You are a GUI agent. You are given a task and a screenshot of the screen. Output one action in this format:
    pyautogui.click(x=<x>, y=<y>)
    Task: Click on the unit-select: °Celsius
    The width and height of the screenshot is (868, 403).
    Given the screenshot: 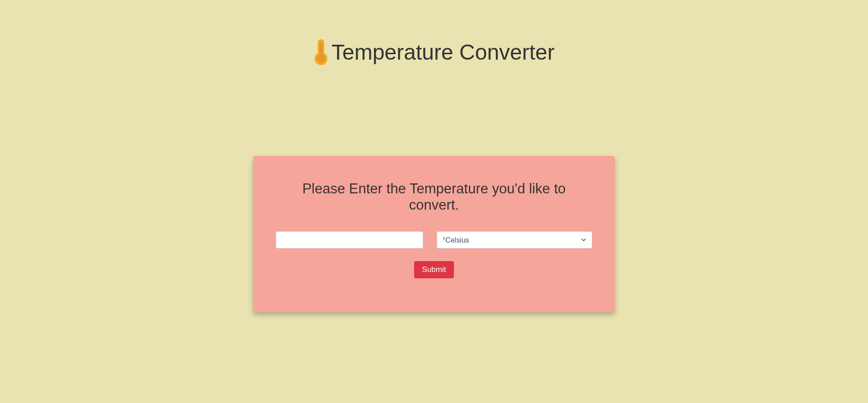 What is the action you would take?
    pyautogui.click(x=514, y=240)
    